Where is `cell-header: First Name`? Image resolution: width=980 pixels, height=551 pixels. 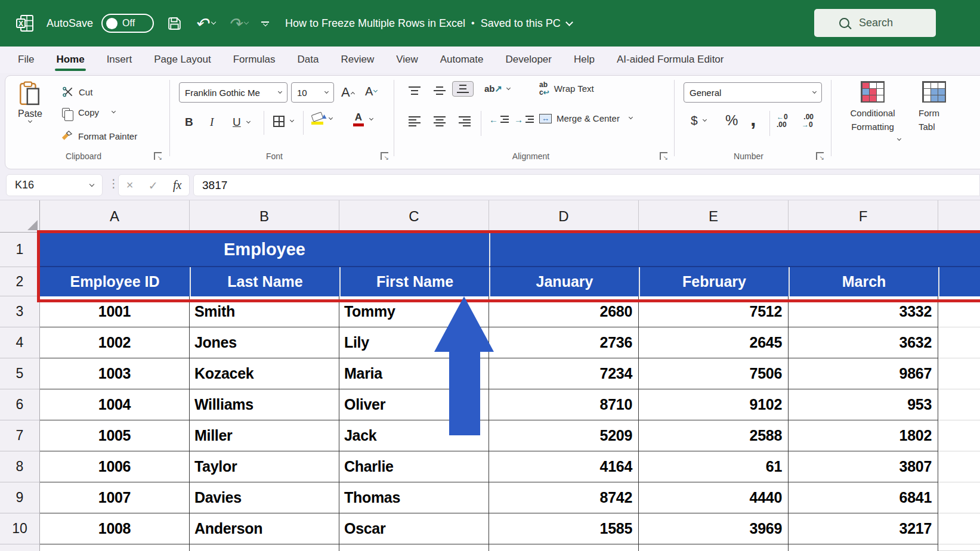 cell-header: First Name is located at coordinates (414, 281).